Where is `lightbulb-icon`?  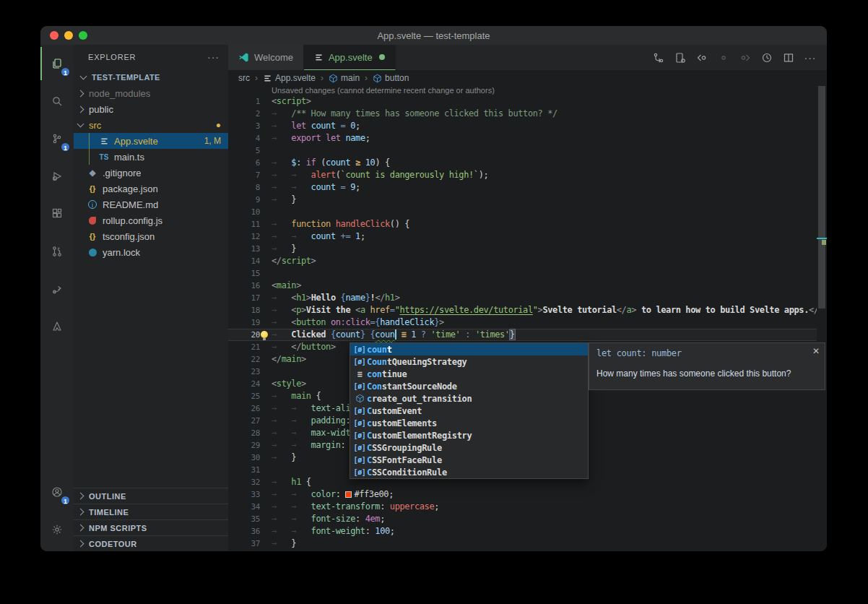 lightbulb-icon is located at coordinates (264, 335).